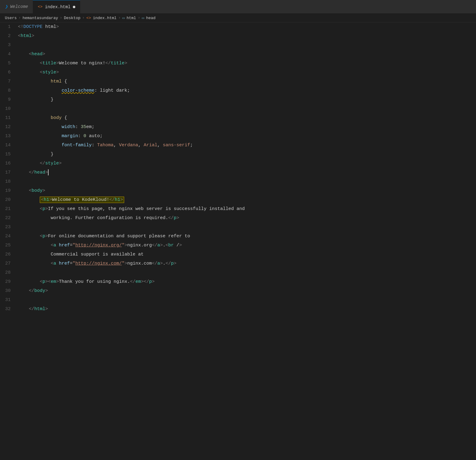  What do you see at coordinates (56, 7) in the screenshot?
I see `tab-index-html: <> index.html` at bounding box center [56, 7].